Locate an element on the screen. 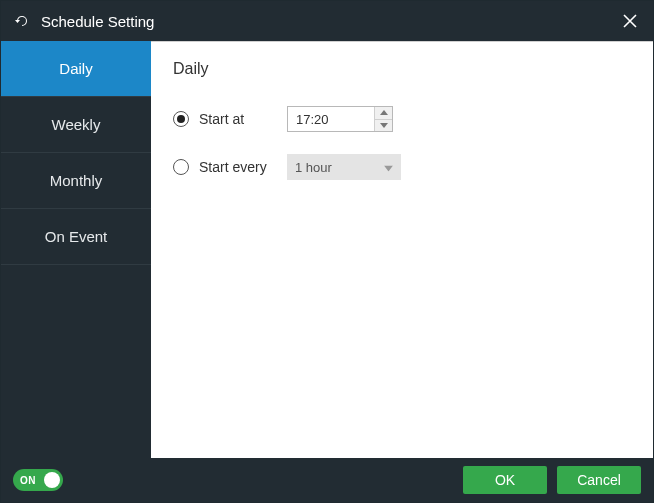  spinner-down-button is located at coordinates (384, 126).